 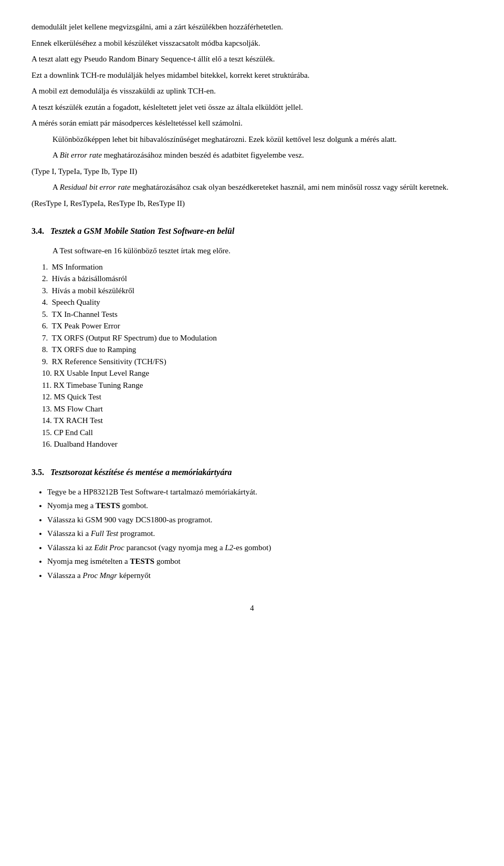 What do you see at coordinates (252, 123) in the screenshot?
I see `paragraph-7: A mérés során emiatt pár másodperces kés…` at bounding box center [252, 123].